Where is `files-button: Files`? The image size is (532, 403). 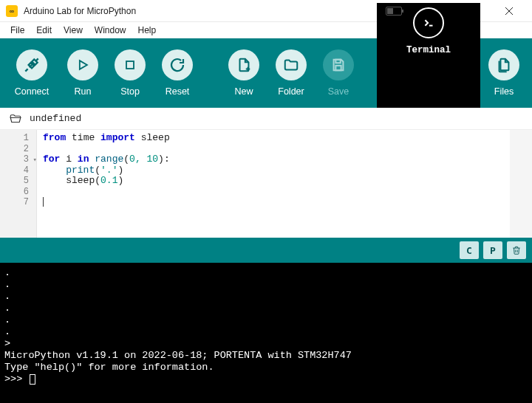 files-button: Files is located at coordinates (504, 73).